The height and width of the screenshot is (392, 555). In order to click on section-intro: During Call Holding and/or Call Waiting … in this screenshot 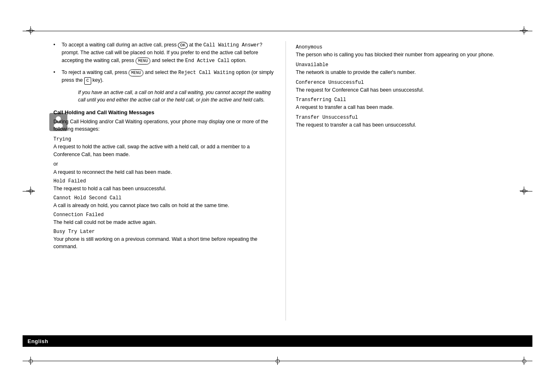, I will do `click(164, 126)`.